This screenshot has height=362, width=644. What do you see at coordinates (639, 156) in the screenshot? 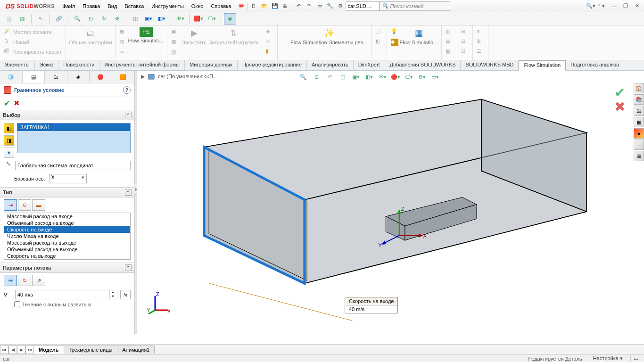
I see `taskpane-forum-icon: ≣` at bounding box center [639, 156].